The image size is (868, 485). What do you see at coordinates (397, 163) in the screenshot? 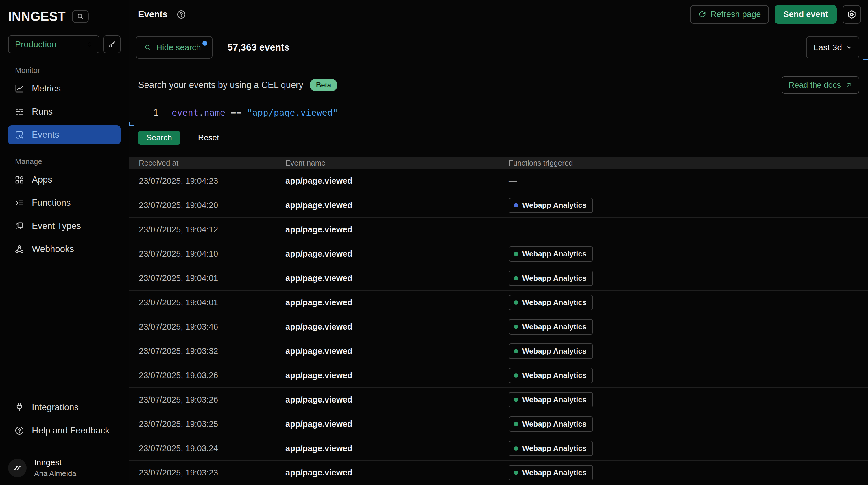
I see `column-event-name: Event name` at bounding box center [397, 163].